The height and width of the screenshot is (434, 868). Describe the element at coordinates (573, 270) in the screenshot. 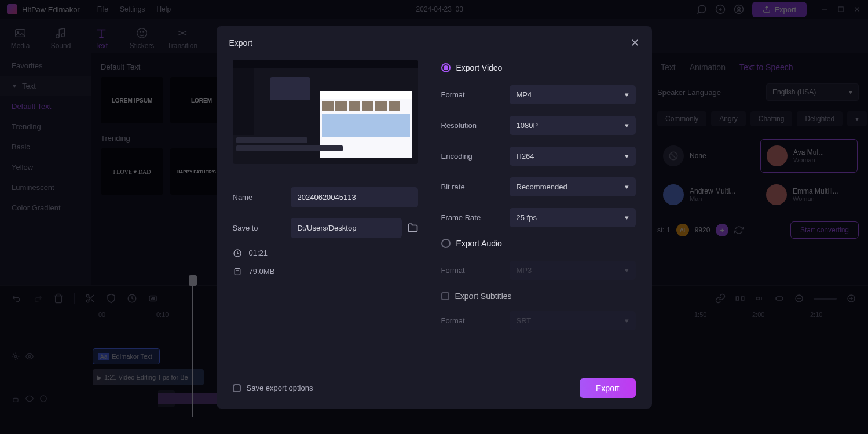

I see `audio-format-select: MP3▾` at that location.